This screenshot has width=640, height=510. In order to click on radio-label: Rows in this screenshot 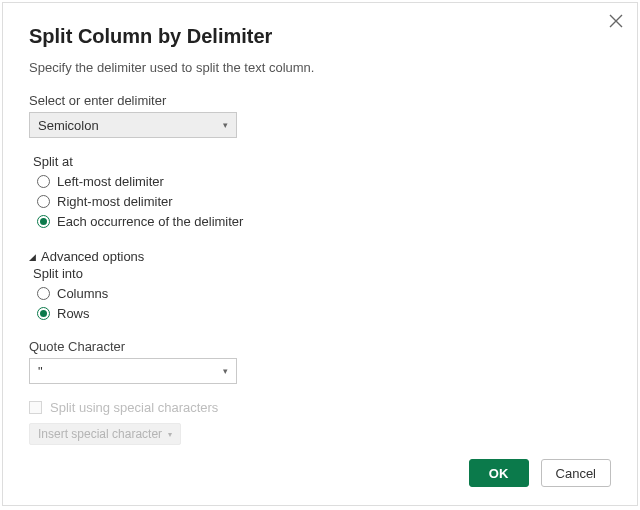, I will do `click(74, 314)`.